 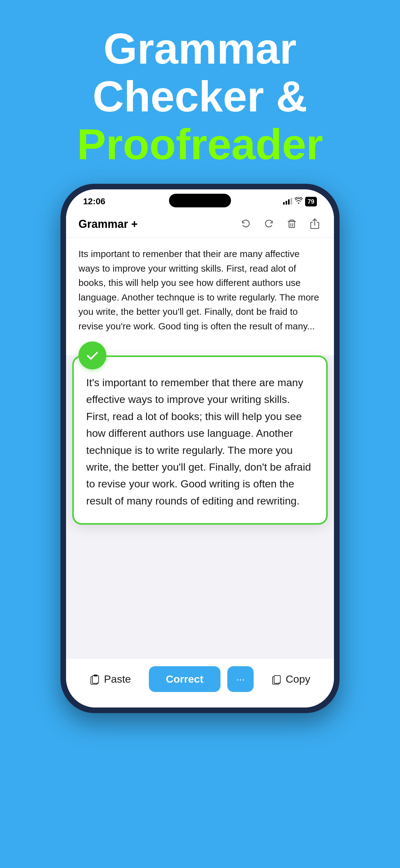 I want to click on copy-button: Copy, so click(x=291, y=679).